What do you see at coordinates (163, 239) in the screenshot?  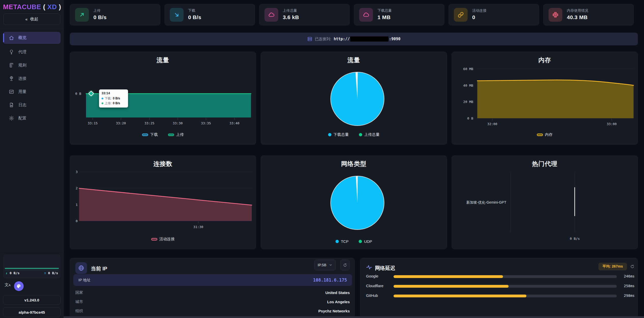 I see `legend-item-active-connections: 活动连接` at bounding box center [163, 239].